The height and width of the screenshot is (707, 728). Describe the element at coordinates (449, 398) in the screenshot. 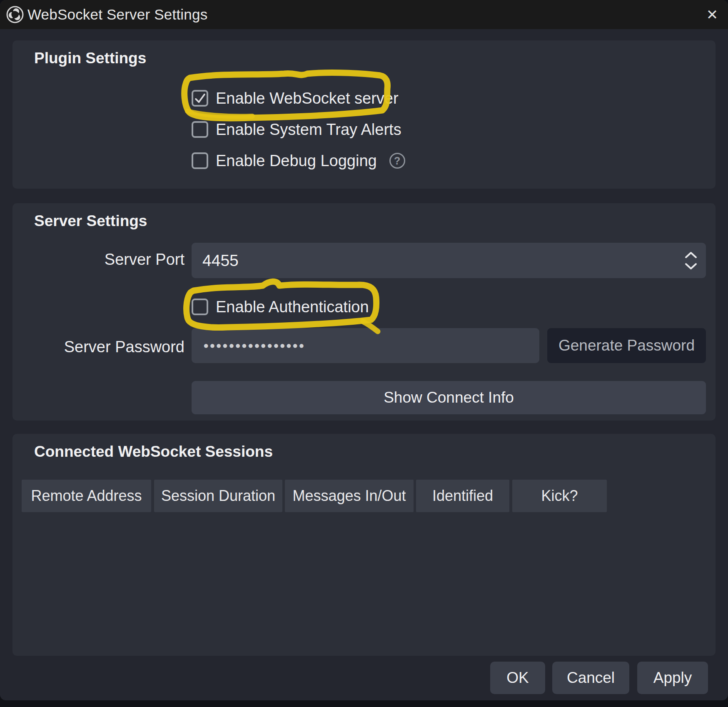

I see `show-connect-info-button: Show Connect Info` at that location.